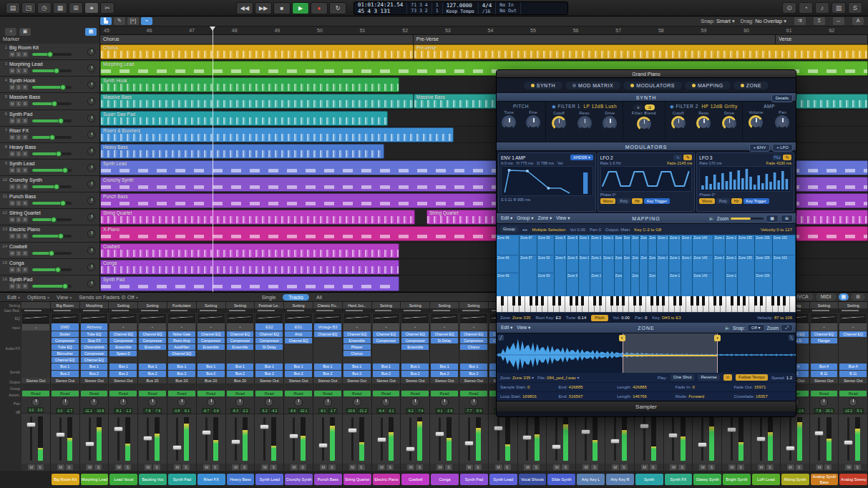 This screenshot has width=868, height=488. What do you see at coordinates (23, 196) in the screenshot?
I see `track-name: Punch Bass` at bounding box center [23, 196].